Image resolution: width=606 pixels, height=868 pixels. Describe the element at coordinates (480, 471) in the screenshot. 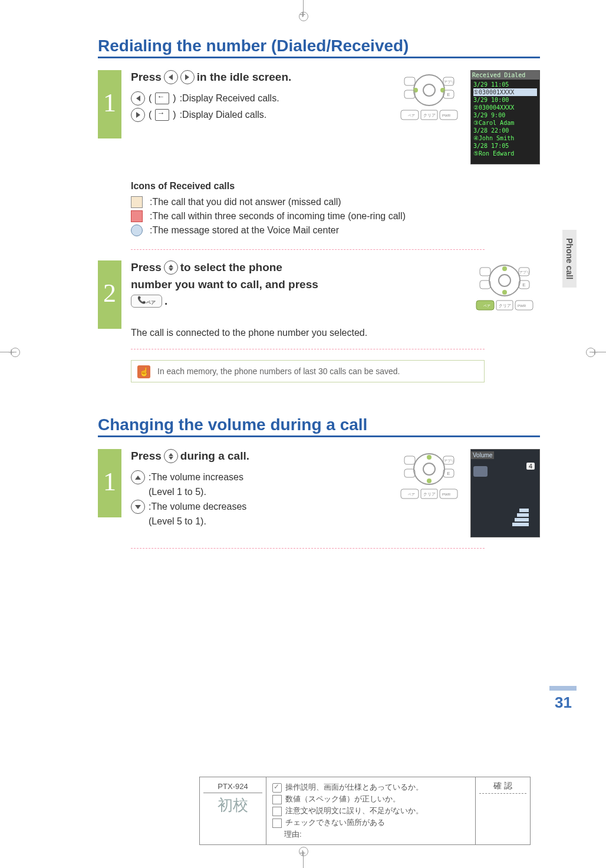

I see `speaker-icon` at that location.